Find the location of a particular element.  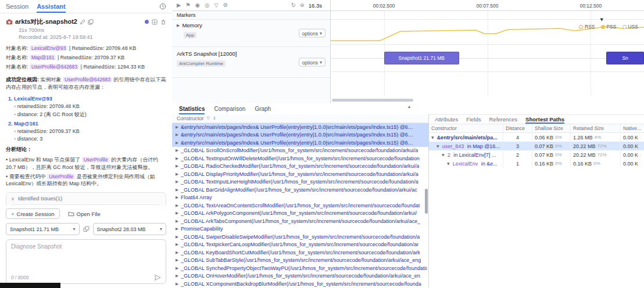

open-file-button: Open File is located at coordinates (84, 214).